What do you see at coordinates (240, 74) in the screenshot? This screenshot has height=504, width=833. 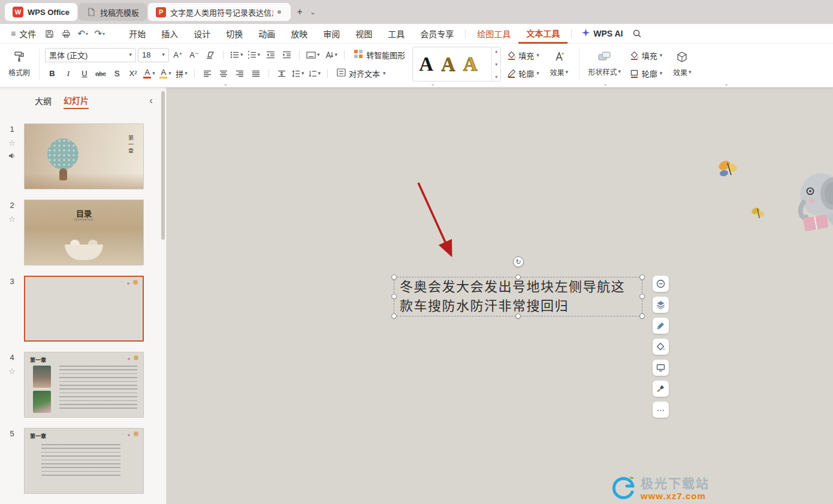 I see `align-right-button` at bounding box center [240, 74].